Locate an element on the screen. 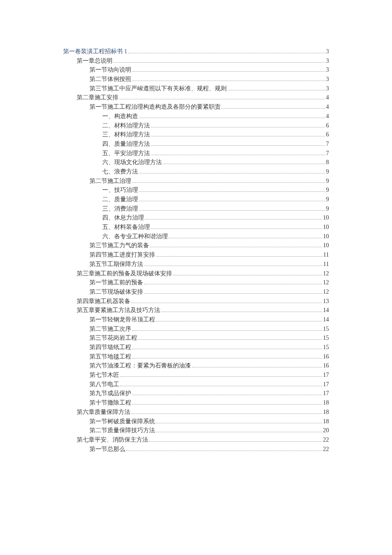 Image resolution: width=392 pixels, height=555 pixels. toc-label: 三、材料治理方法 is located at coordinates (126, 135).